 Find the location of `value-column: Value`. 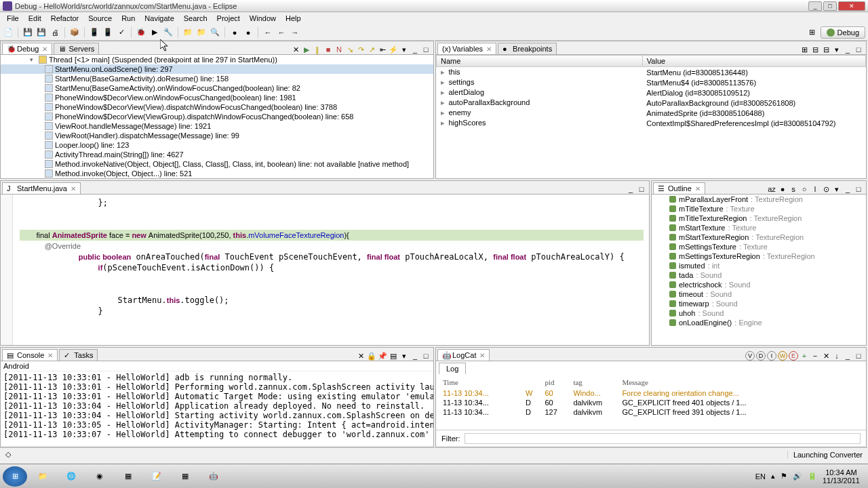

value-column: Value is located at coordinates (754, 61).